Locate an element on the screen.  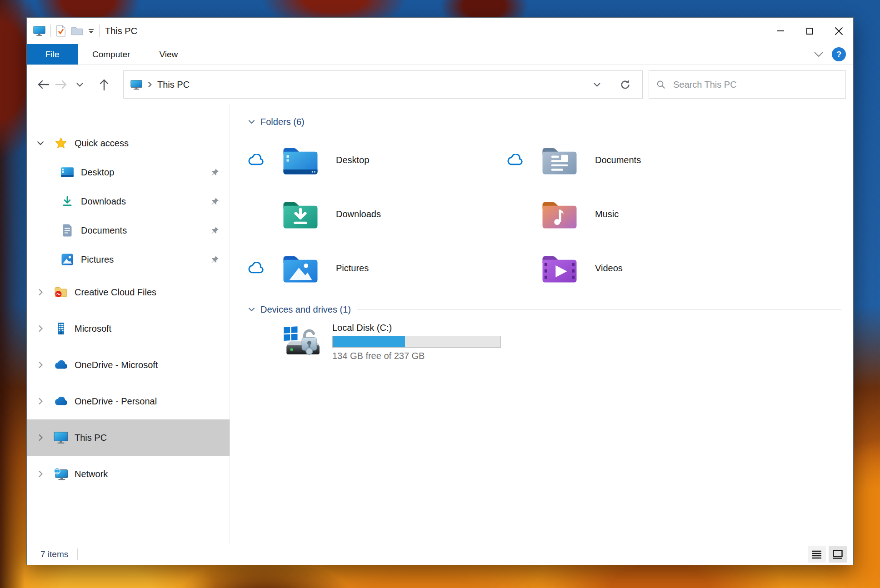
sidebar-item-label: Desktop is located at coordinates (97, 173).